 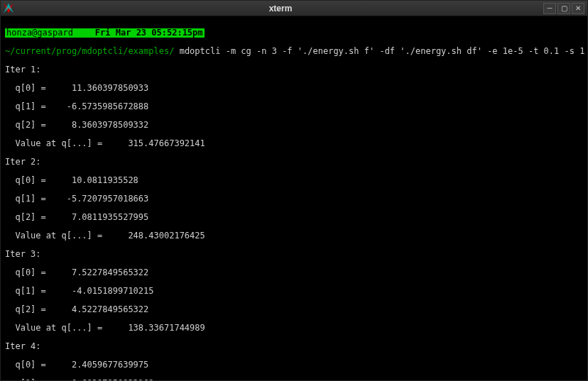 What do you see at coordinates (294, 365) in the screenshot?
I see `output-line: q[0] = 2.4059677639975` at bounding box center [294, 365].